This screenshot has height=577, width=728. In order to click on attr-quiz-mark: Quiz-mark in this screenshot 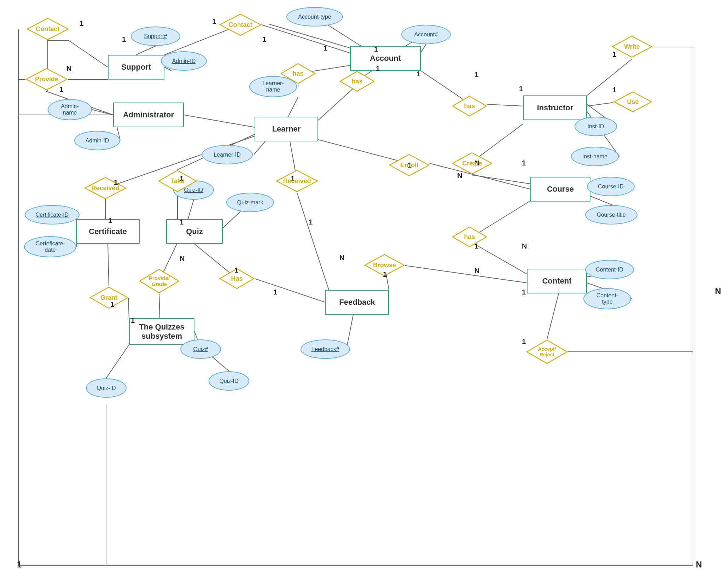, I will do `click(250, 202)`.